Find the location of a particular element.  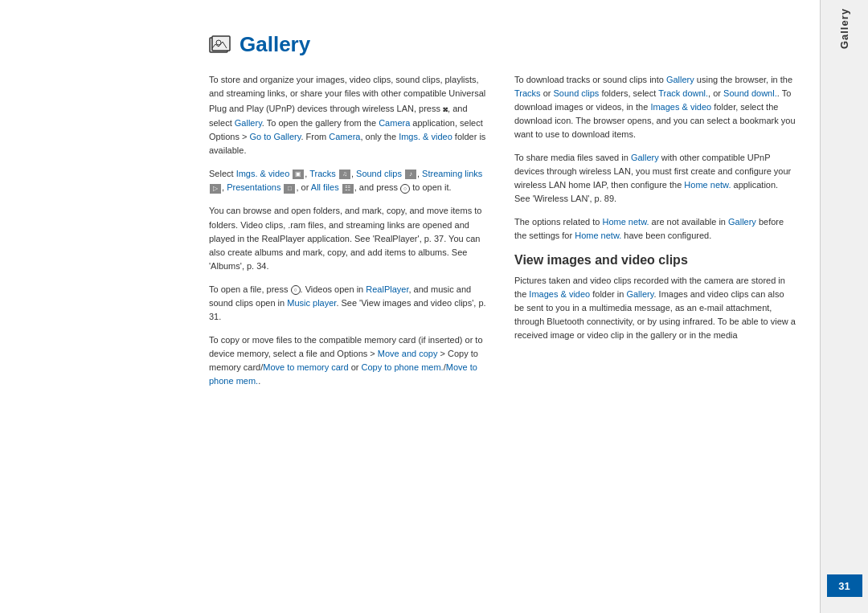

open-file-btn-icon: ○ is located at coordinates (296, 290).